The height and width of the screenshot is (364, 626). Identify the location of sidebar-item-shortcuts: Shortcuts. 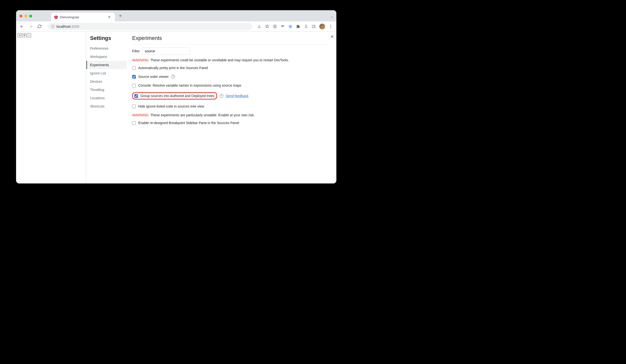
(106, 106).